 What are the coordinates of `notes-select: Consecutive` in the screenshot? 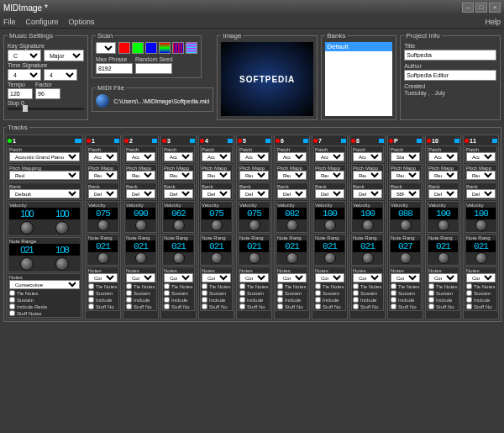 It's located at (45, 284).